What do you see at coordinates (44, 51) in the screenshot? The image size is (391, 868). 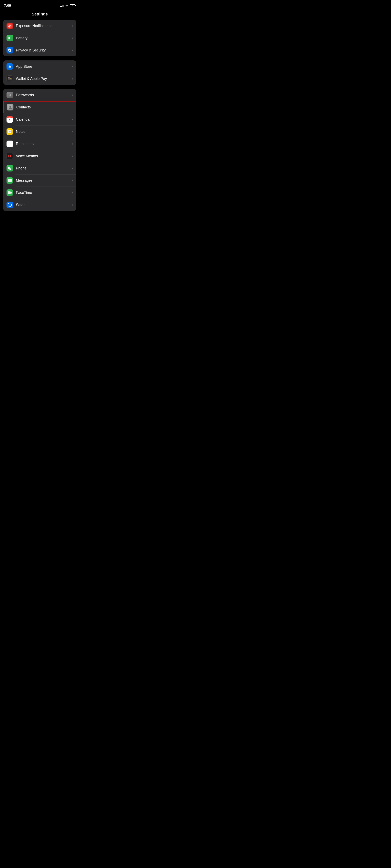 I see `privacy-security-label: Privacy & Security` at bounding box center [44, 51].